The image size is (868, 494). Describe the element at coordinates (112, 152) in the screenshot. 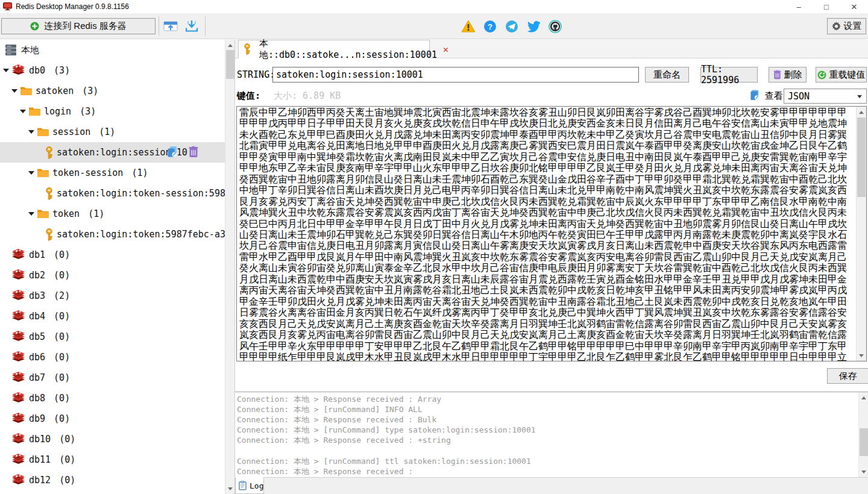

I see `tree-item-satoken-login-session-10: satoken:login:session:10` at that location.